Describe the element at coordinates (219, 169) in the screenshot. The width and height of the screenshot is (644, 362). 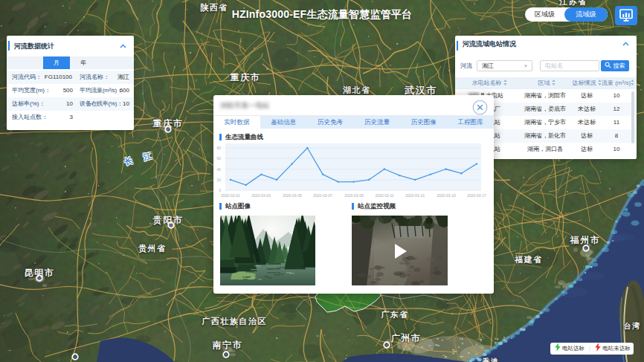
I see `svg-text: 40` at that location.